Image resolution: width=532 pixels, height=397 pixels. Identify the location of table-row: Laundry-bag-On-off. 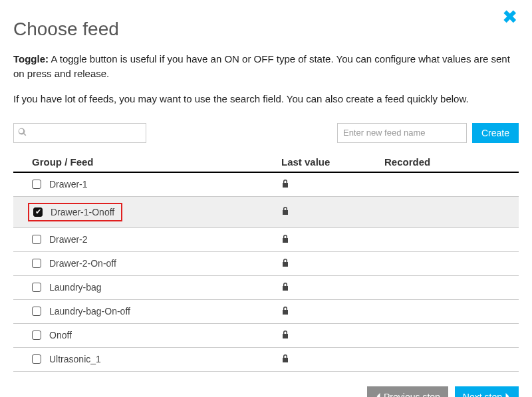
(266, 312).